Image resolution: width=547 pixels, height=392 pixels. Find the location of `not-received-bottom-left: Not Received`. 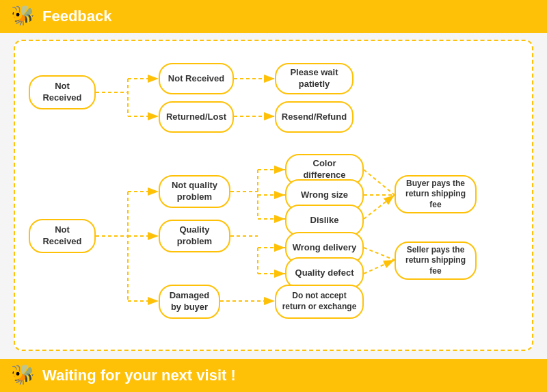

not-received-bottom-left: Not Received is located at coordinates (62, 236).